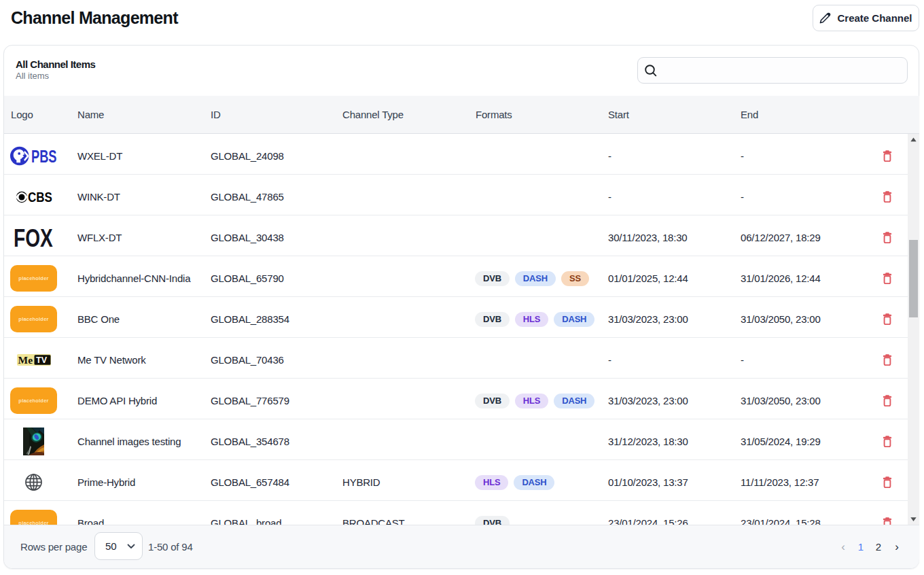  I want to click on svg-text: PBS, so click(44, 156).